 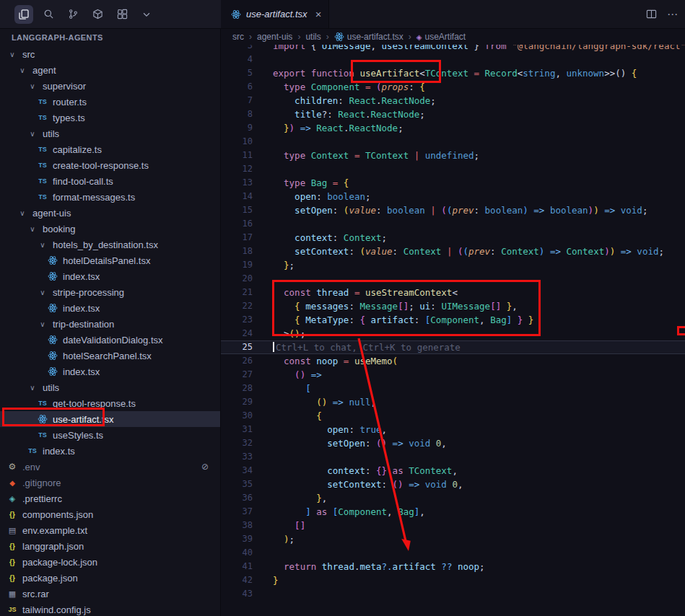 I want to click on more-actions-icon: ⋯, so click(x=673, y=14).